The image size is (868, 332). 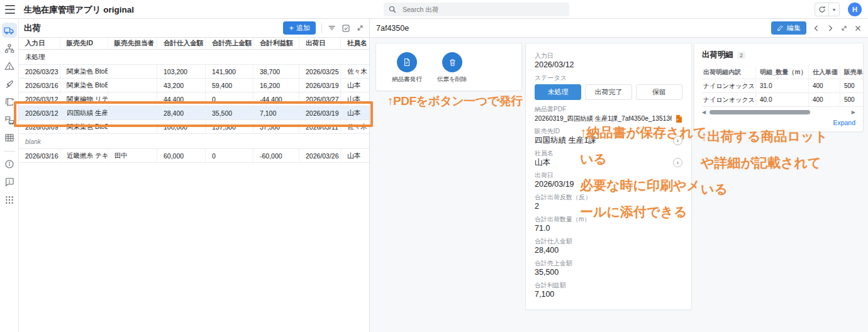 What do you see at coordinates (659, 92) in the screenshot?
I see `status-option-hold: 保留` at bounding box center [659, 92].